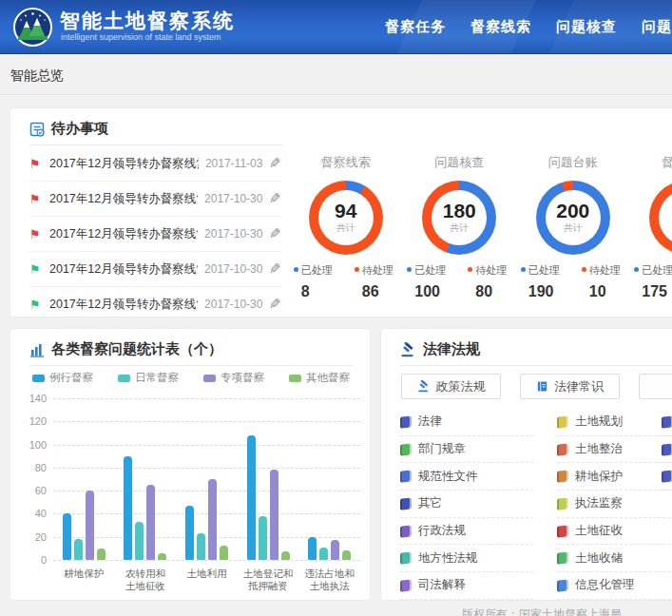  Describe the element at coordinates (346, 163) in the screenshot. I see `donut-title: 督察线索` at that location.